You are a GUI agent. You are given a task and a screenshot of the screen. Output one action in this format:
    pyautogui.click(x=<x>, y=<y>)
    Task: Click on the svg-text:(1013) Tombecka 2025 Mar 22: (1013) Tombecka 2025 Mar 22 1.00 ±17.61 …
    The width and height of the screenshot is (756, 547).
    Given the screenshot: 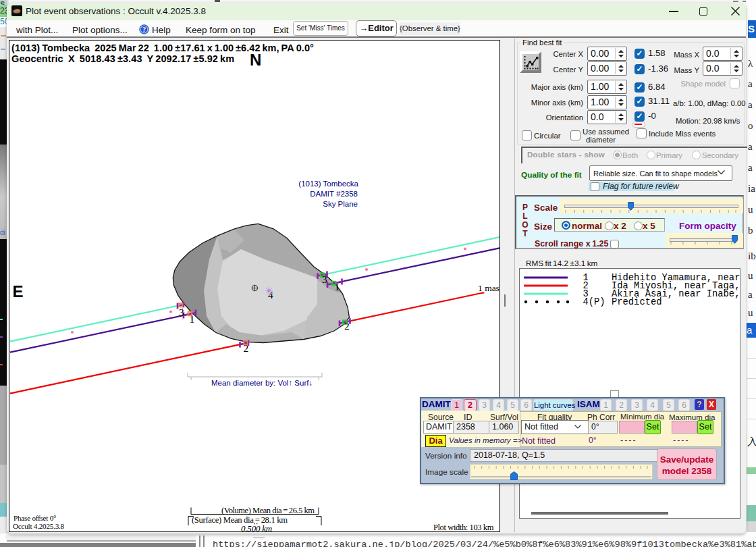 What is the action you would take?
    pyautogui.click(x=163, y=48)
    